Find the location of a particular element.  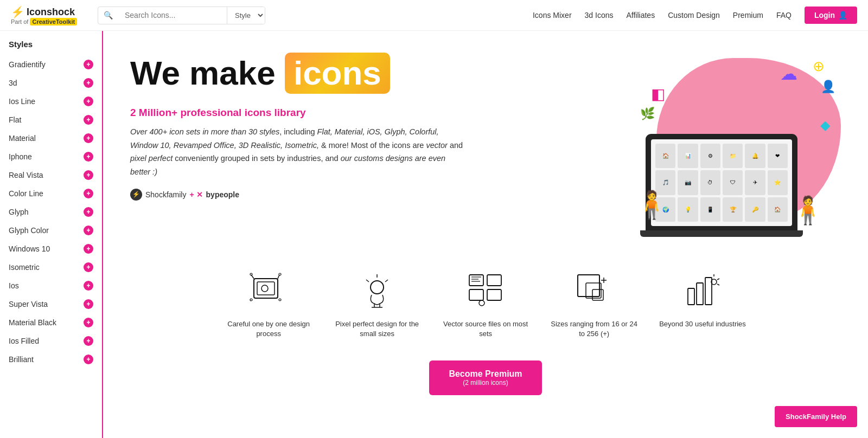

sidebar-item-brilliant: Brilliant + is located at coordinates (51, 359).